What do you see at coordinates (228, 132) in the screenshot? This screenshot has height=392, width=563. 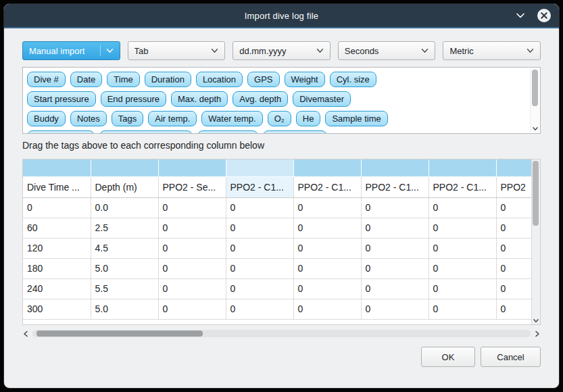 I see `tag-chip-sample-po: Sample pO₂` at bounding box center [228, 132].